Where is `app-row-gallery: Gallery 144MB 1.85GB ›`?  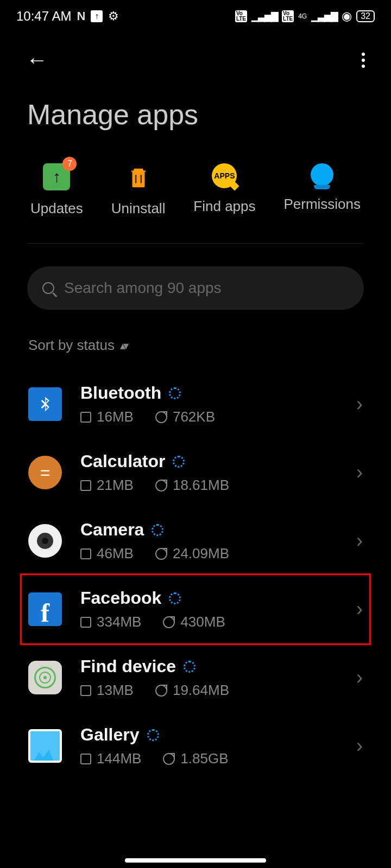 app-row-gallery: Gallery 144MB 1.85GB › is located at coordinates (195, 746).